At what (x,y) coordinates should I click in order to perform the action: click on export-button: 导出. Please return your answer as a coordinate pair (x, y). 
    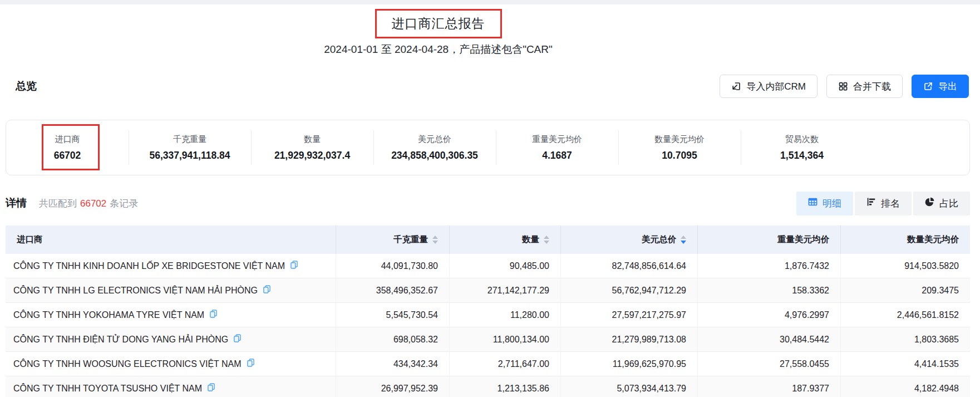
    Looking at the image, I should click on (940, 86).